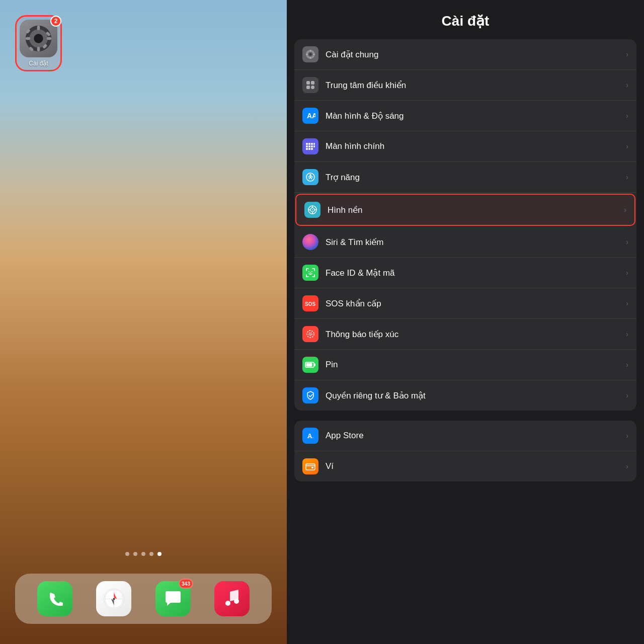 Image resolution: width=644 pixels, height=644 pixels. What do you see at coordinates (310, 146) in the screenshot?
I see `man-hinh-chinh-icon` at bounding box center [310, 146].